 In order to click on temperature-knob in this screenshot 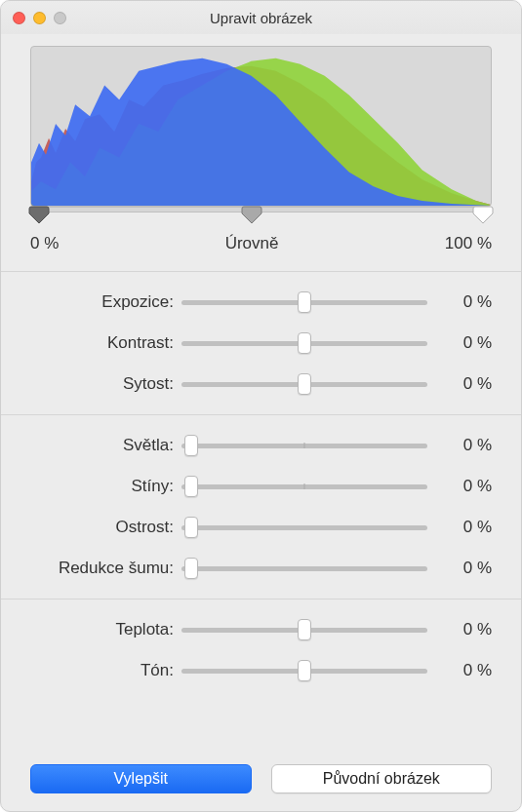, I will do `click(304, 630)`.